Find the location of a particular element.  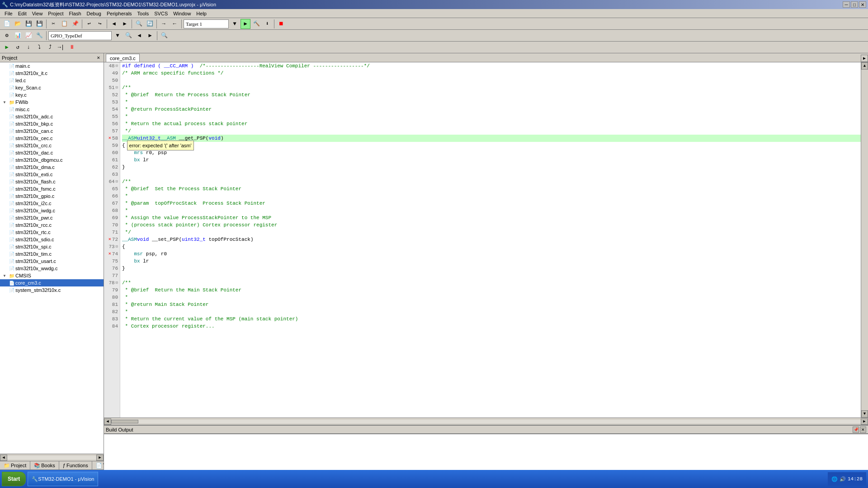

tree-item-keyc: 📄 key.c is located at coordinates (52, 95).